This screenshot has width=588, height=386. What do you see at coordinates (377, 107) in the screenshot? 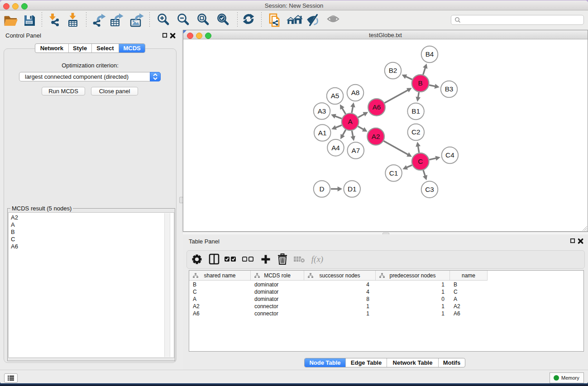
I see `svg-text: A6` at bounding box center [377, 107].